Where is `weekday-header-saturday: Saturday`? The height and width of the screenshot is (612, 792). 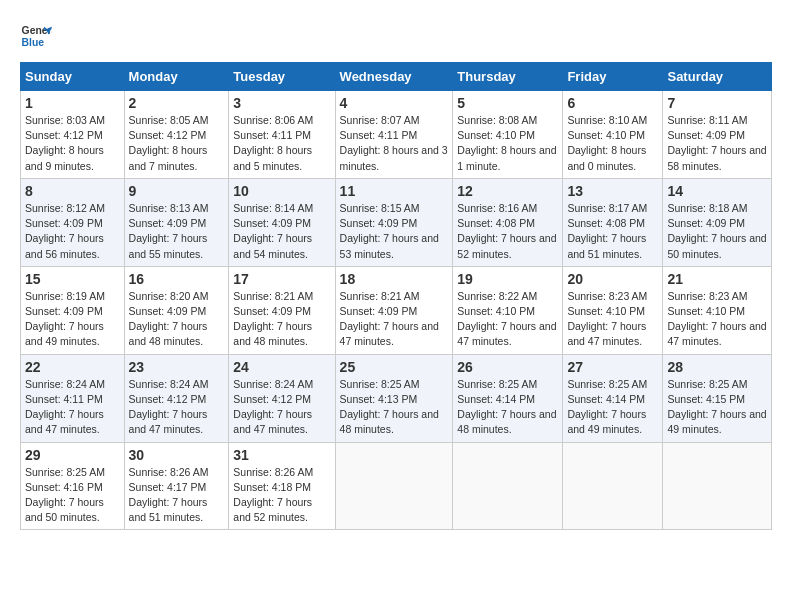 weekday-header-saturday: Saturday is located at coordinates (718, 77).